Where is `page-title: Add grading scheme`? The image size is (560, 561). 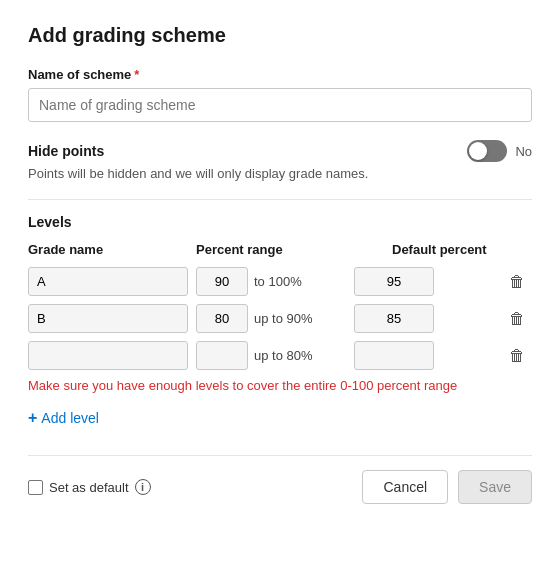
page-title: Add grading scheme is located at coordinates (280, 36).